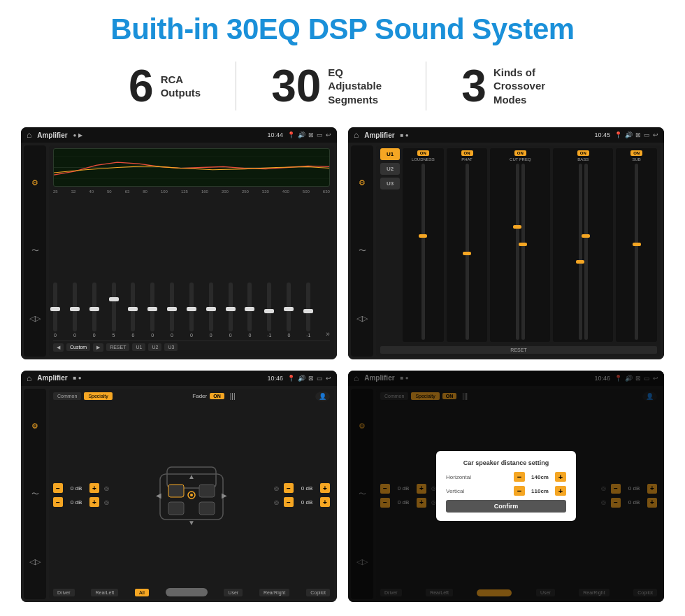 The width and height of the screenshot is (685, 616). What do you see at coordinates (67, 396) in the screenshot?
I see `fader-tab-common: Common` at bounding box center [67, 396].